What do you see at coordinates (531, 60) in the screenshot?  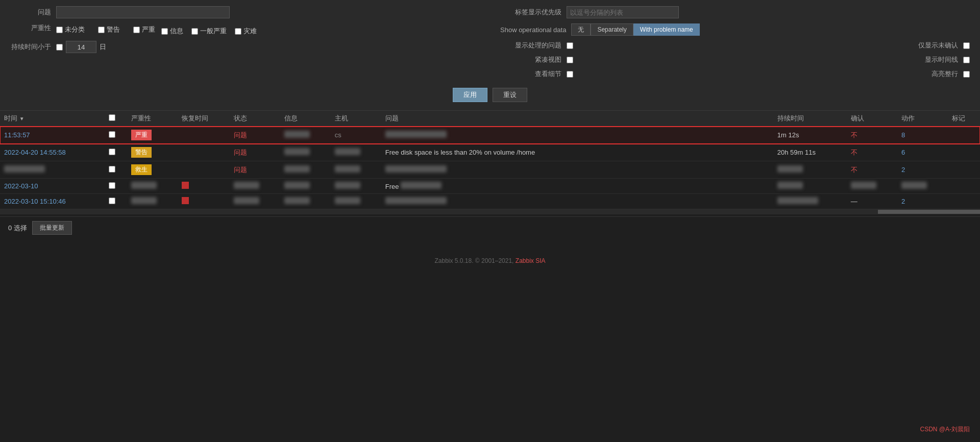 I see `compact-view-label: 紧凑视图` at bounding box center [531, 60].